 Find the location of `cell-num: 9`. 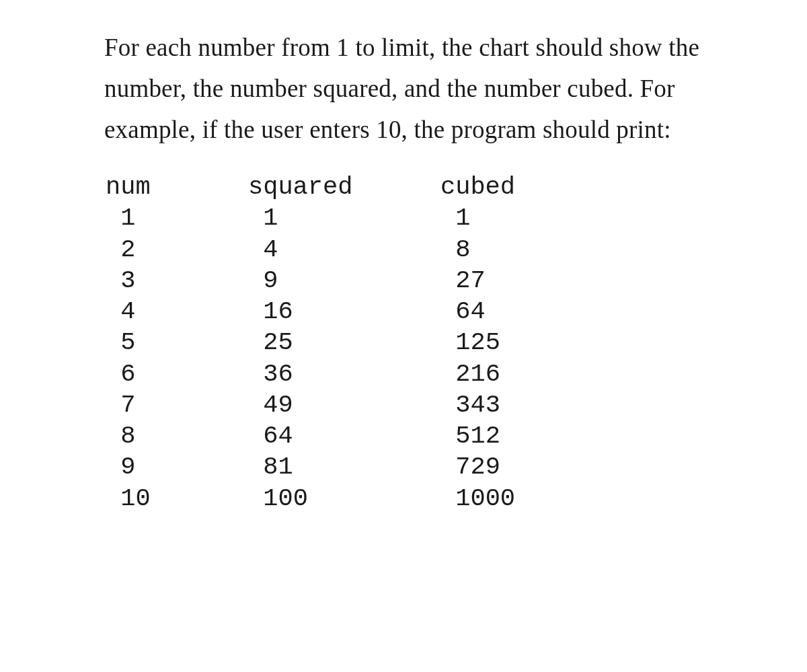

cell-num: 9 is located at coordinates (177, 467).